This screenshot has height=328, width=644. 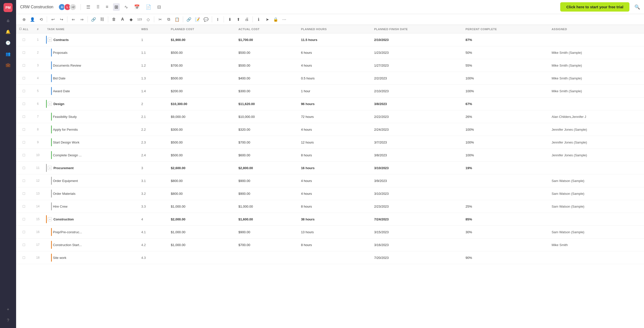 What do you see at coordinates (330, 65) in the screenshot?
I see `child-row: ☐3Documents Review1.2$700.00$500.004 hou…` at bounding box center [330, 65].